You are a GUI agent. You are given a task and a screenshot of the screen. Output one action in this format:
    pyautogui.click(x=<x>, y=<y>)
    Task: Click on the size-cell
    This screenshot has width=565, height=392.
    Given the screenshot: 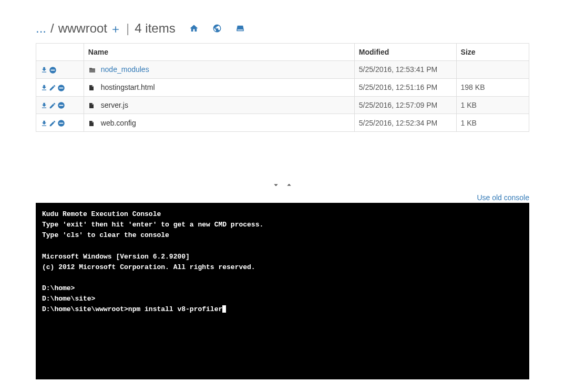 What is the action you would take?
    pyautogui.click(x=492, y=70)
    